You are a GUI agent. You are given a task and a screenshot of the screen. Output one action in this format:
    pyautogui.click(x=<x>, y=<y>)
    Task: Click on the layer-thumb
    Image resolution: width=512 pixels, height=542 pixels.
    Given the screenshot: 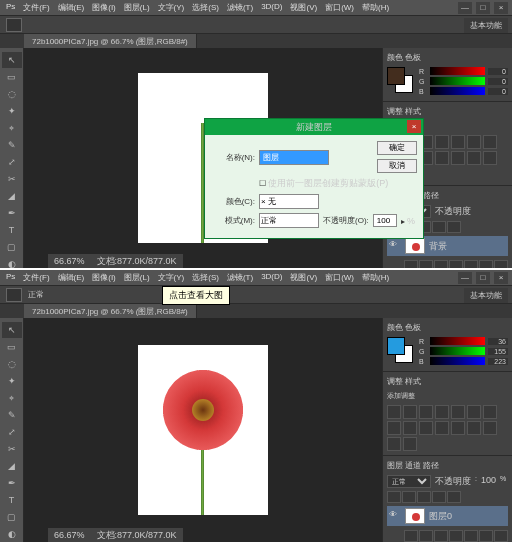 What is the action you would take?
    pyautogui.click(x=415, y=516)
    